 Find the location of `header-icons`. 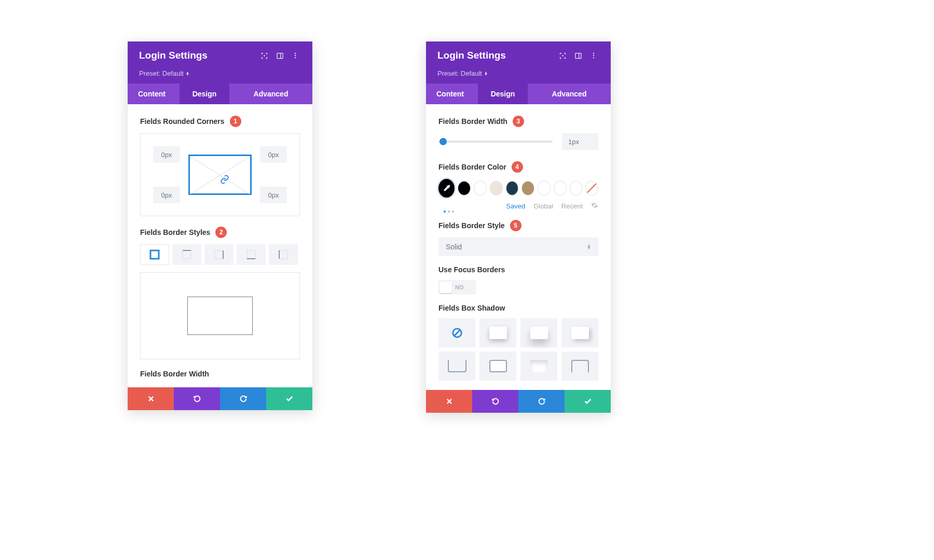

header-icons is located at coordinates (578, 55).